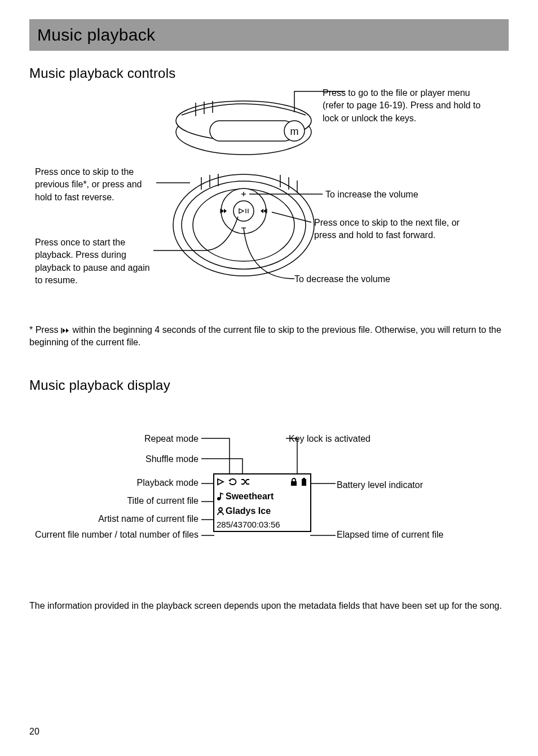 The height and width of the screenshot is (756, 538). What do you see at coordinates (304, 482) in the screenshot?
I see `battery-icon` at bounding box center [304, 482].